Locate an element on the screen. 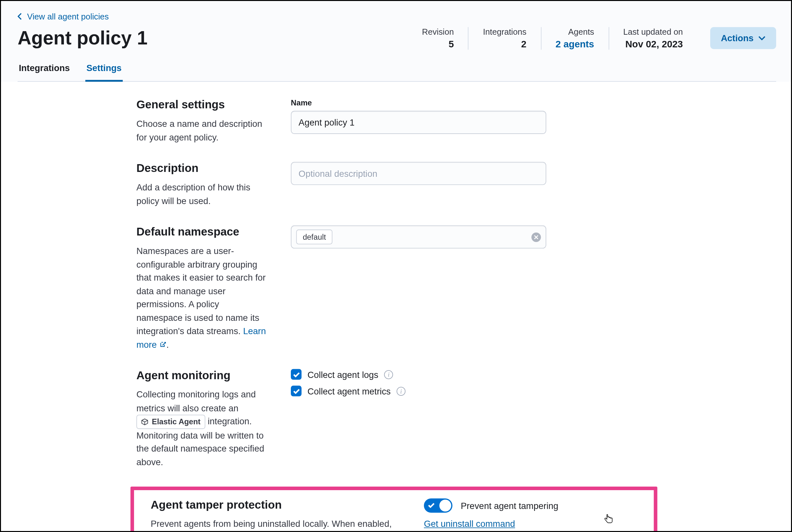 The image size is (792, 532). name-label: Name is located at coordinates (419, 103).